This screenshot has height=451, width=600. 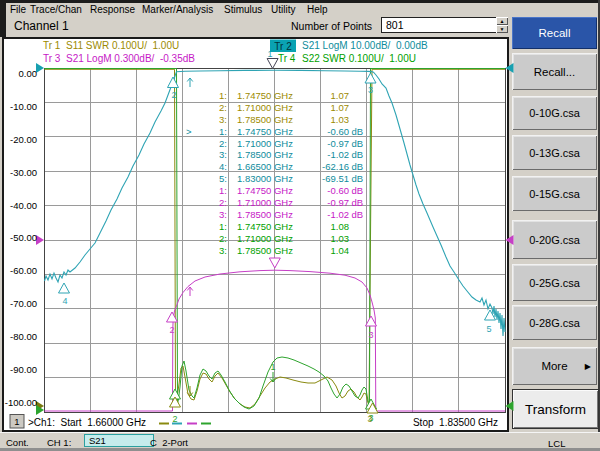 What do you see at coordinates (283, 46) in the screenshot?
I see `svg-text: Tr 2` at bounding box center [283, 46].